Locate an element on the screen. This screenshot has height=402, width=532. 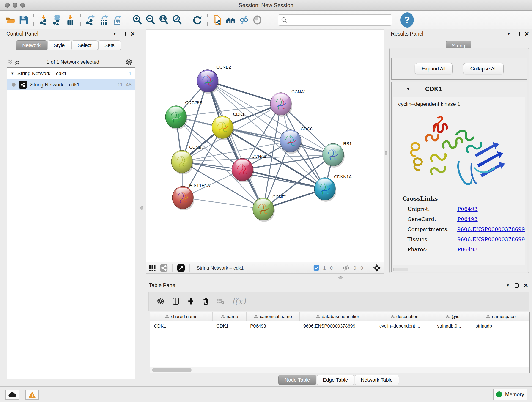
import-network-from-database-button is located at coordinates (57, 20).